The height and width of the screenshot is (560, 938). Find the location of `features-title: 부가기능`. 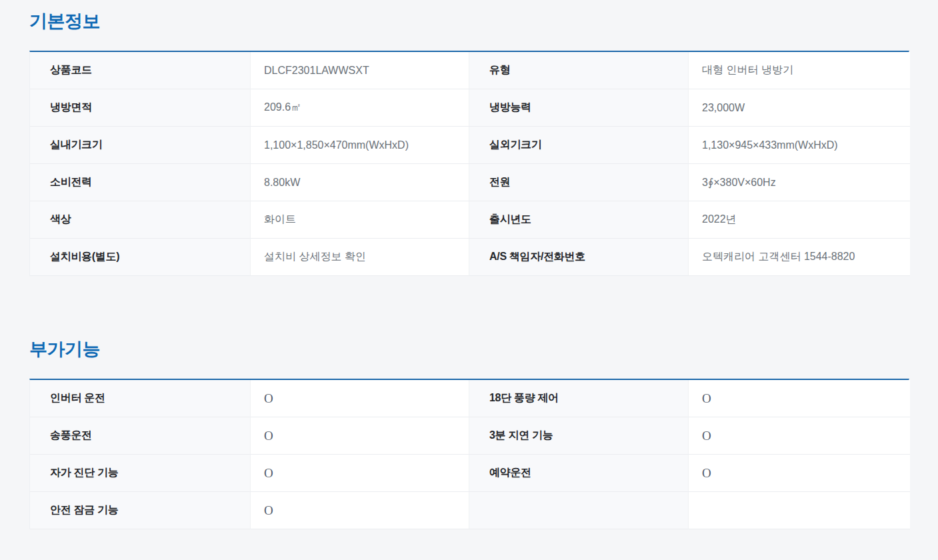

features-title: 부가기능 is located at coordinates (469, 349).